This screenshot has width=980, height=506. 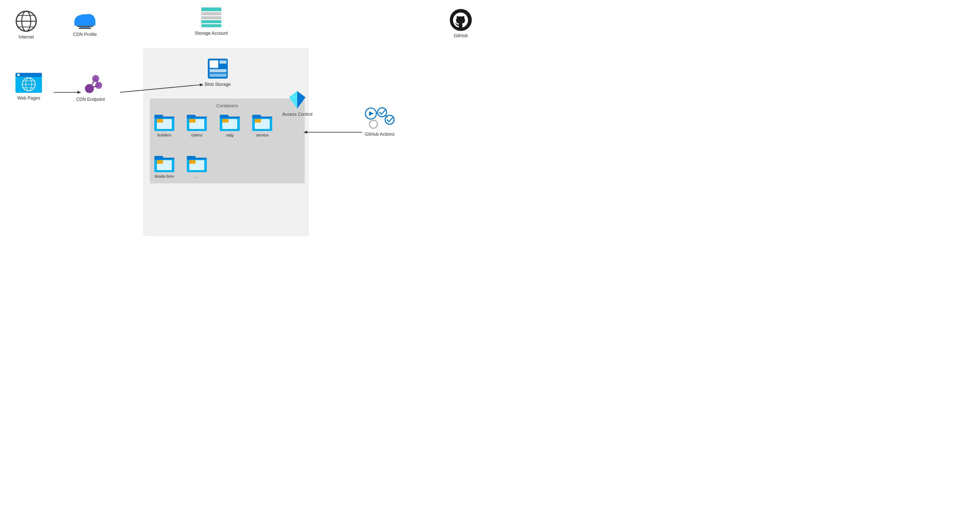 I want to click on folder-builders-icon, so click(x=164, y=122).